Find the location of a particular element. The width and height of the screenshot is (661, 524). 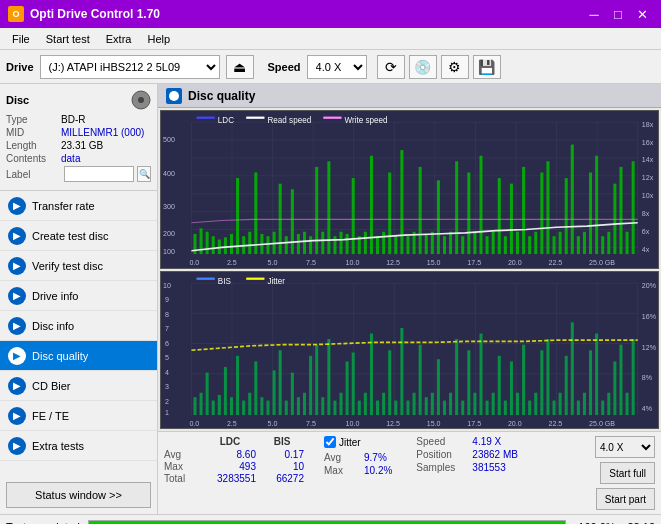

svg-text: 16% is located at coordinates (650, 316).